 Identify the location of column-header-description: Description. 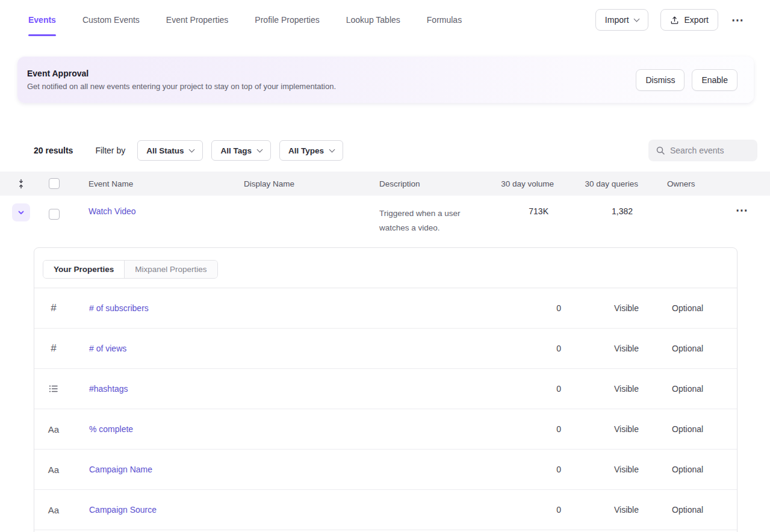
(427, 184).